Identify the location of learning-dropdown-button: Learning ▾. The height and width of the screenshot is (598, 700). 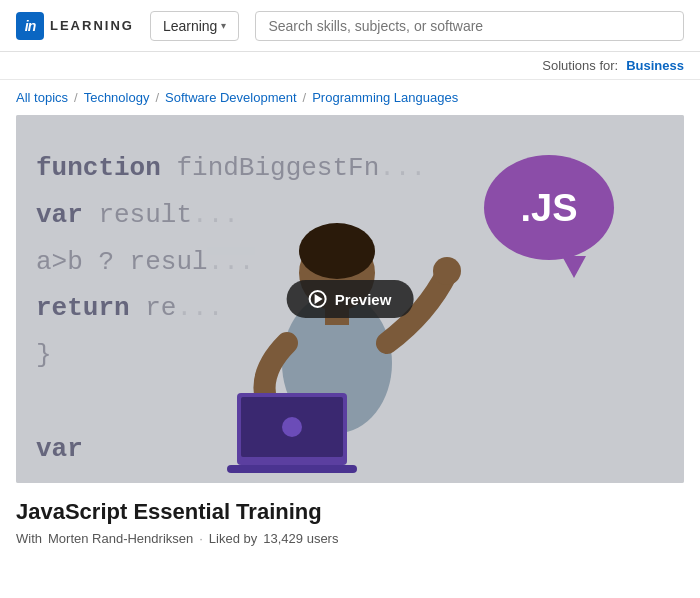
(195, 26).